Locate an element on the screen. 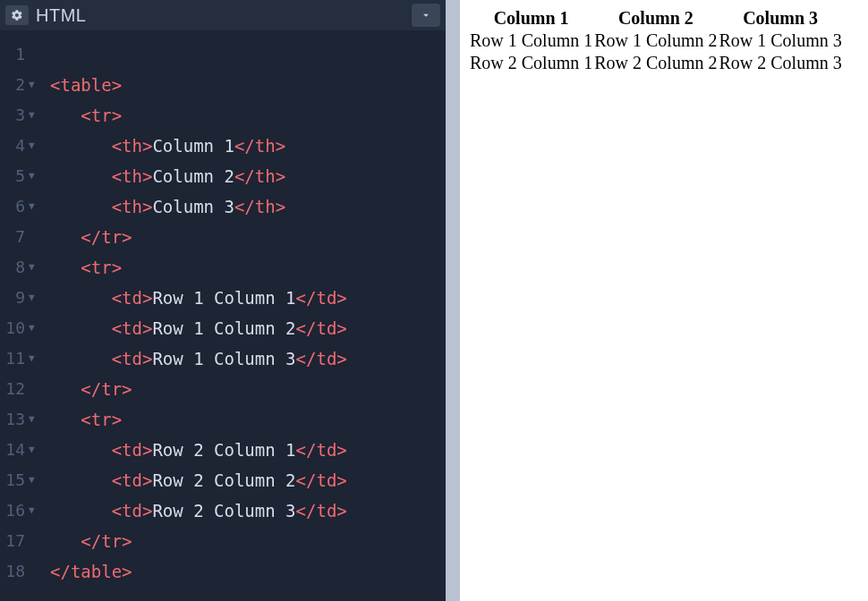 Image resolution: width=868 pixels, height=601 pixels. code-line: <table> is located at coordinates (248, 85).